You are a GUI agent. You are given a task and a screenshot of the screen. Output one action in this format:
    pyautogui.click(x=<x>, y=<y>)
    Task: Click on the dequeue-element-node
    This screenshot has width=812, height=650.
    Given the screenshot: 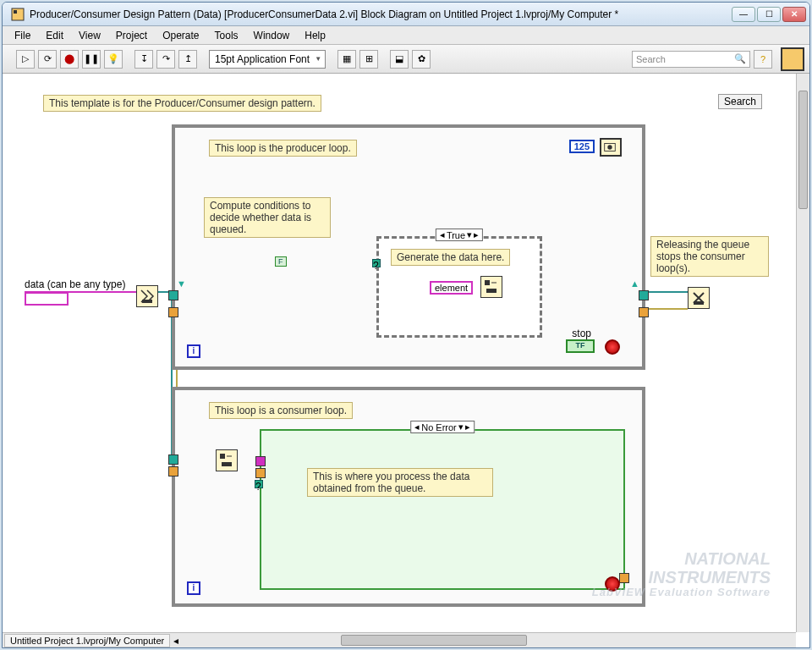 What is the action you would take?
    pyautogui.click(x=227, y=460)
    